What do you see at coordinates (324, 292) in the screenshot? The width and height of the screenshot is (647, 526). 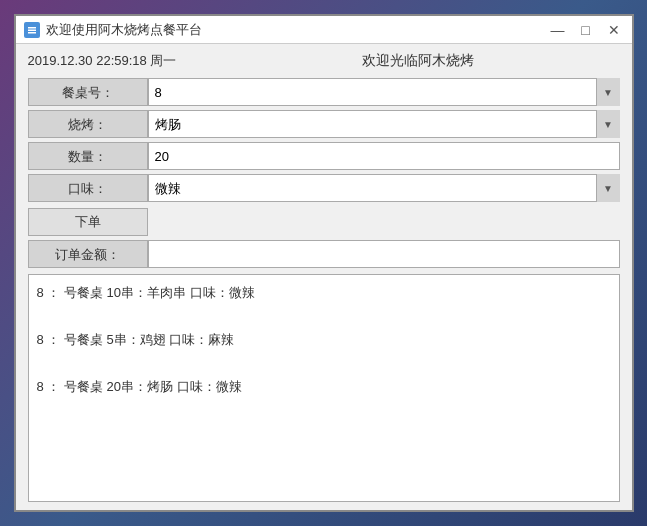 I see `list-item: 8 ： 号餐桌 10串：羊肉串 口味：微辣` at bounding box center [324, 292].